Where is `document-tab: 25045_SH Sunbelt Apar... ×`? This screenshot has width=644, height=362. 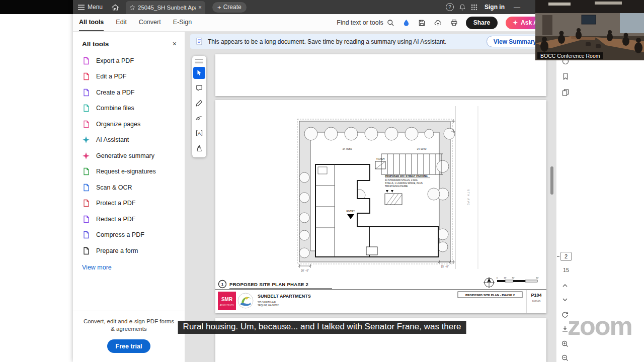
document-tab: 25045_SH Sunbelt Apar... × is located at coordinates (166, 8).